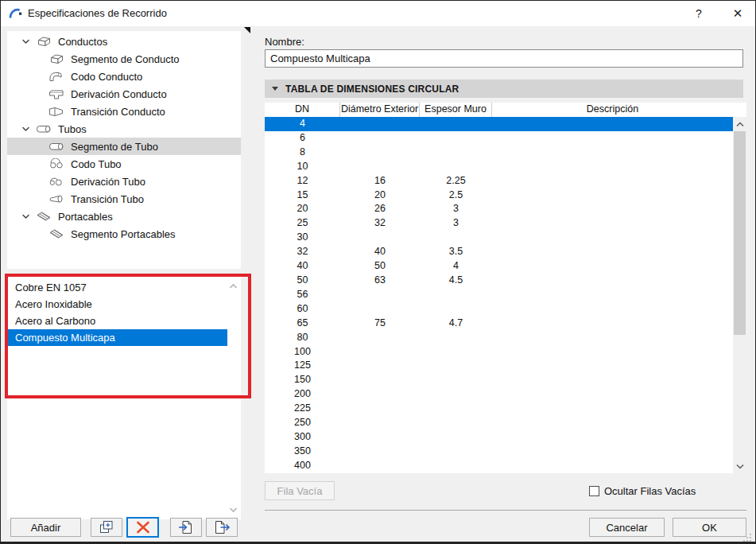  Describe the element at coordinates (456, 324) in the screenshot. I see `cell-wt: 4.7` at that location.